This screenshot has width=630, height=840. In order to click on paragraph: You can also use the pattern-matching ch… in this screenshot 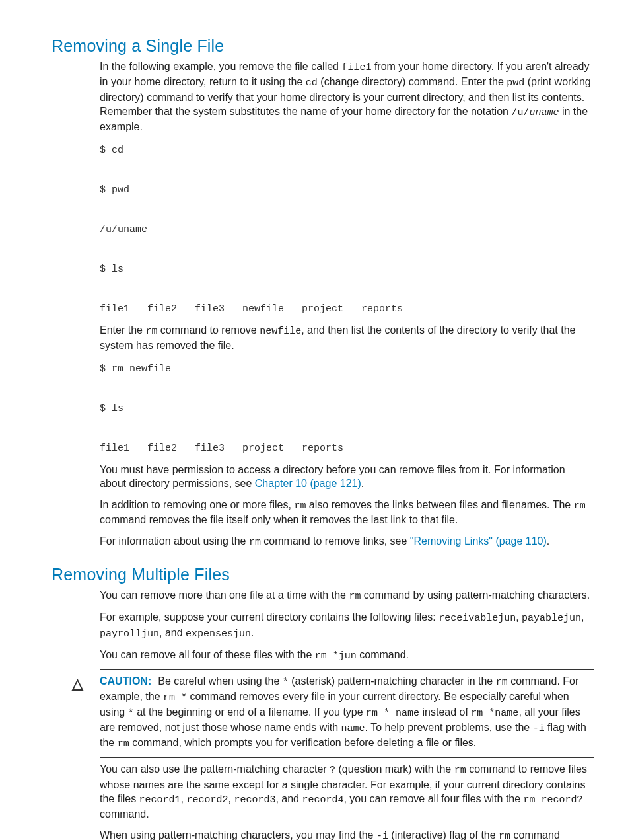, I will do `click(347, 792)`.